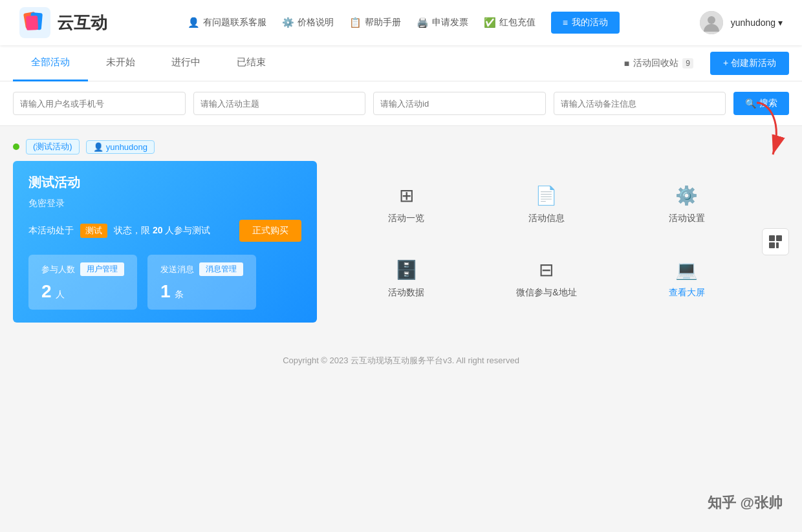 This screenshot has width=802, height=532. Describe the element at coordinates (50, 63) in the screenshot. I see `tab-all: 全部活动` at that location.